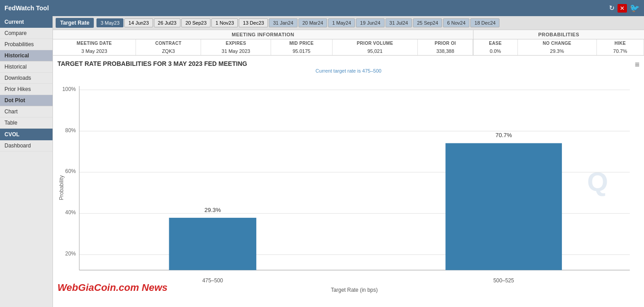  Describe the element at coordinates (26, 134) in the screenshot. I see `cvol-section-header: CVOL` at that location.